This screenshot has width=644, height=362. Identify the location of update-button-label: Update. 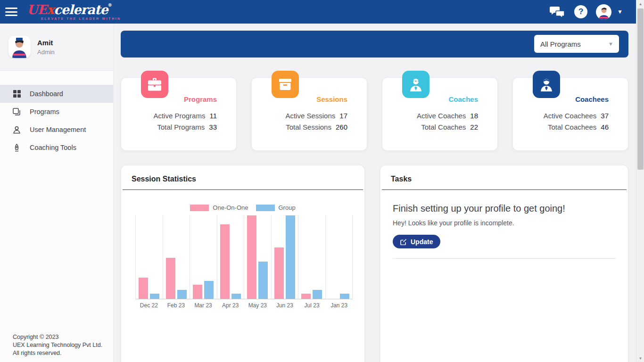
(421, 242).